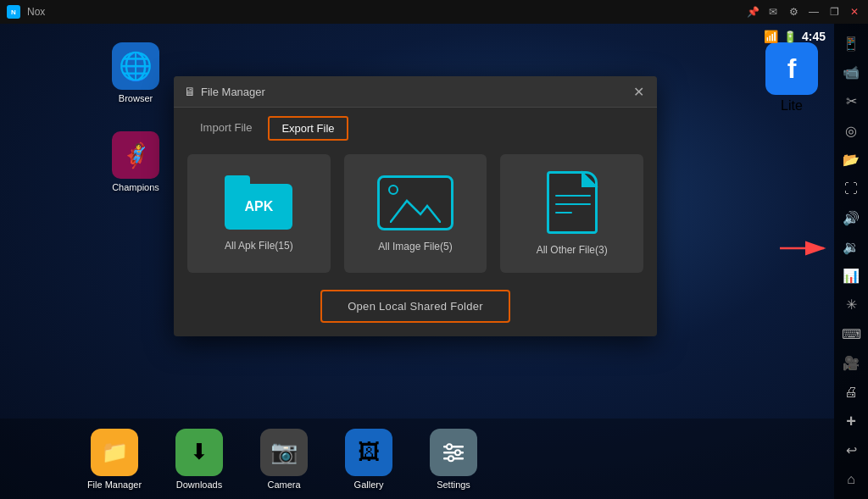 The height and width of the screenshot is (499, 868). What do you see at coordinates (851, 261) in the screenshot?
I see `right-sidebar: 📱 📹 ✂ ◎ 📂 ⛶ 🔊 🔉 📊 ✳ ⌨ 🎥 🖨 + ↩ ⌂` at bounding box center [851, 261].